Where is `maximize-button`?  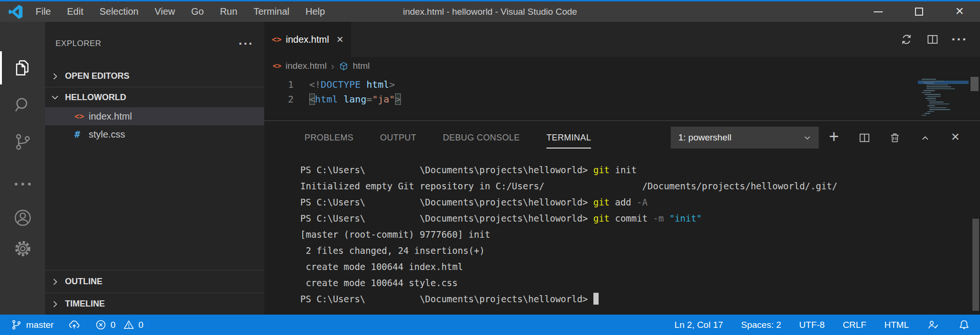
maximize-button is located at coordinates (919, 11).